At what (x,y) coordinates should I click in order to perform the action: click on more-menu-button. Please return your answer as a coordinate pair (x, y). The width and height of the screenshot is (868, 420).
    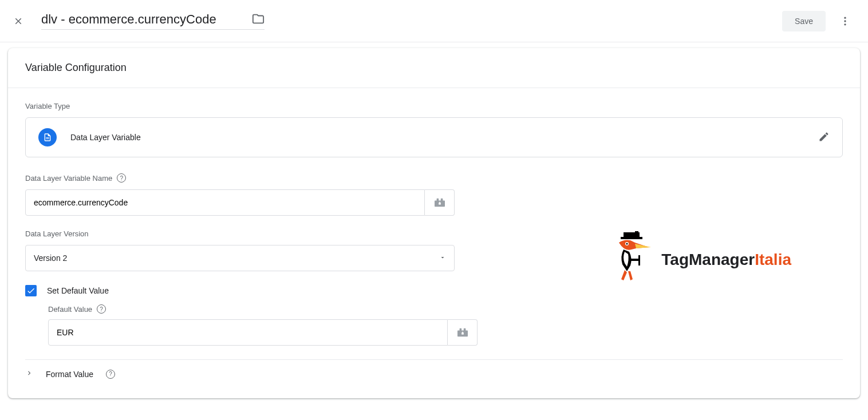
    Looking at the image, I should click on (845, 21).